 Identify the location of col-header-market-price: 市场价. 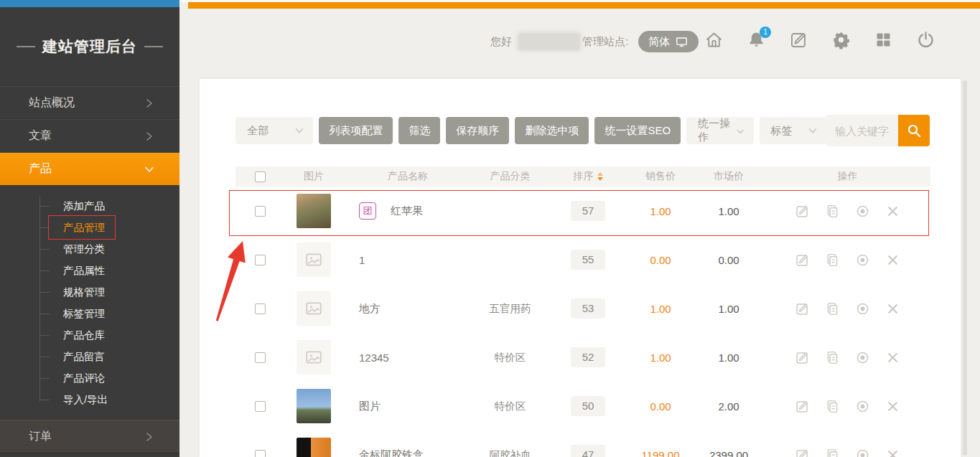
(729, 176).